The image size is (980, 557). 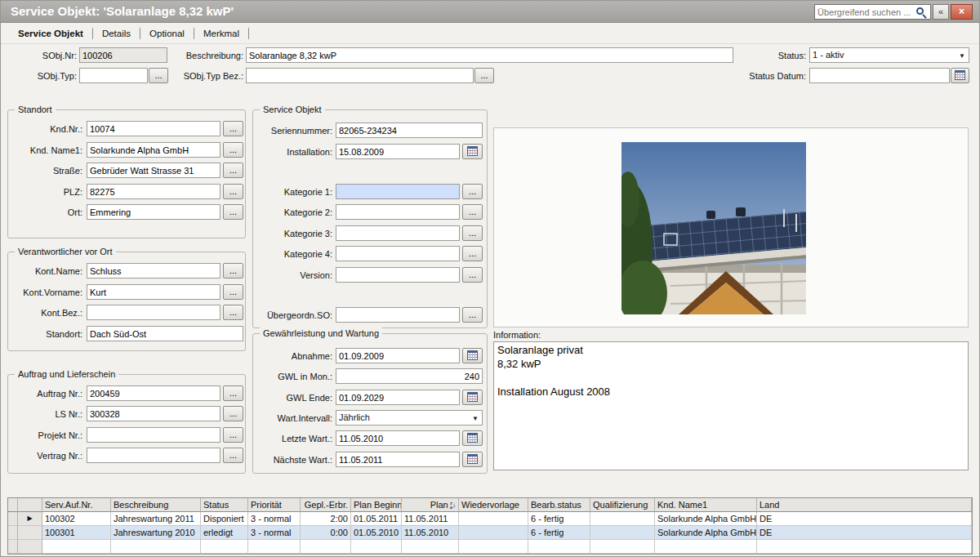 I want to click on cell-status: Disponiert, so click(x=225, y=519).